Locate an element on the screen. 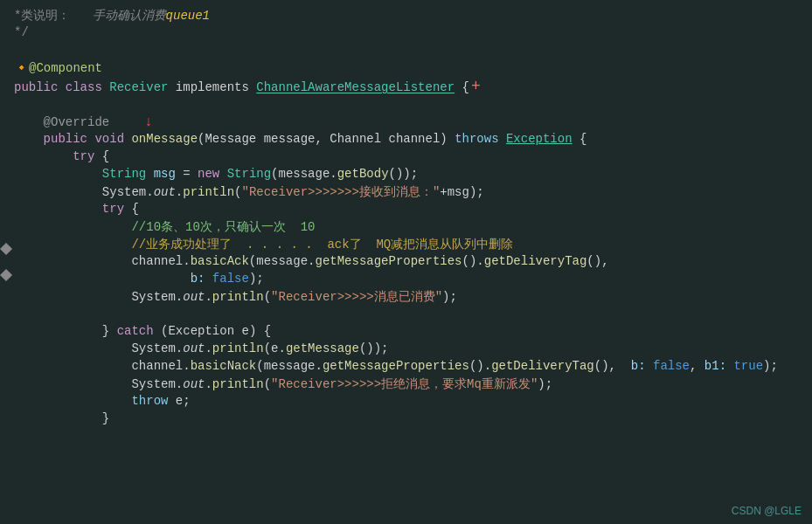 The image size is (812, 524). out-1: out is located at coordinates (164, 192).